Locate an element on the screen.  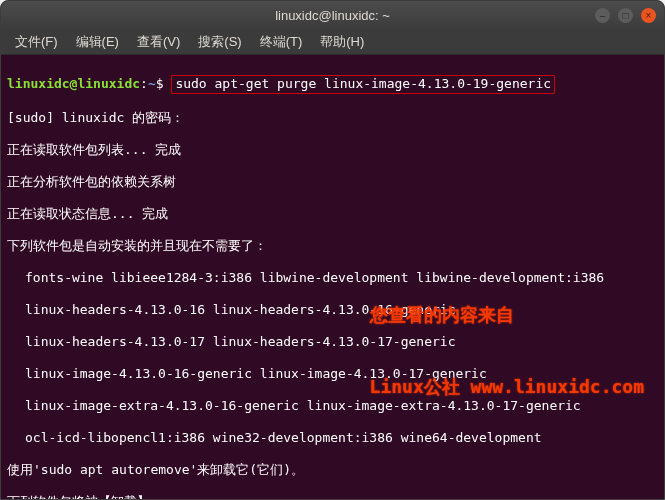
titlebar: linuxidc@linuxidc: ~ – □ × is located at coordinates (332, 15).